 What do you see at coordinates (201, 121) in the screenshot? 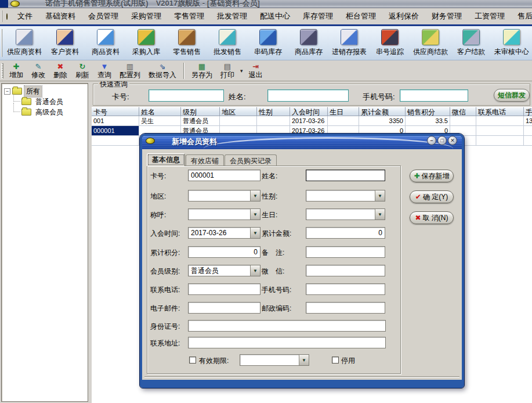
I see `table-cell: 普通会员` at bounding box center [201, 121].